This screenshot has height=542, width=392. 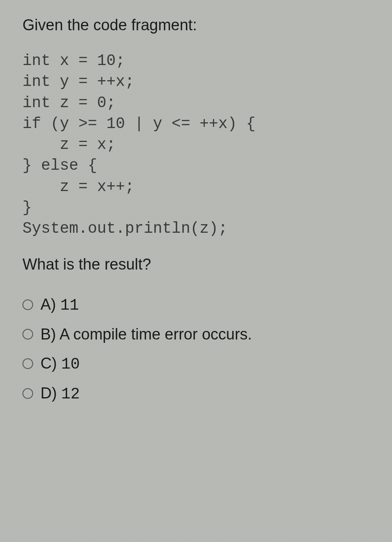 What do you see at coordinates (70, 305) in the screenshot?
I see `option-text: 11` at bounding box center [70, 305].